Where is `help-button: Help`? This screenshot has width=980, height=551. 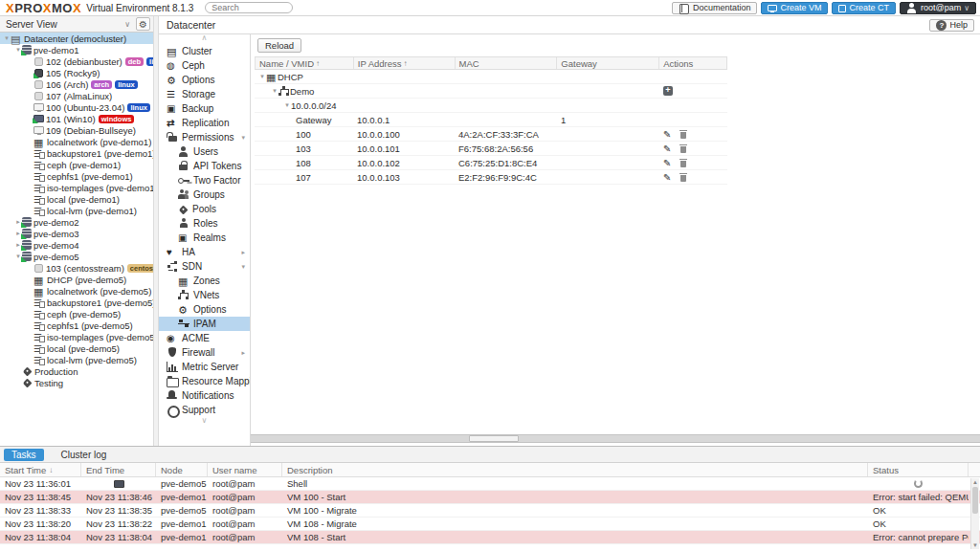
help-button: Help is located at coordinates (951, 25).